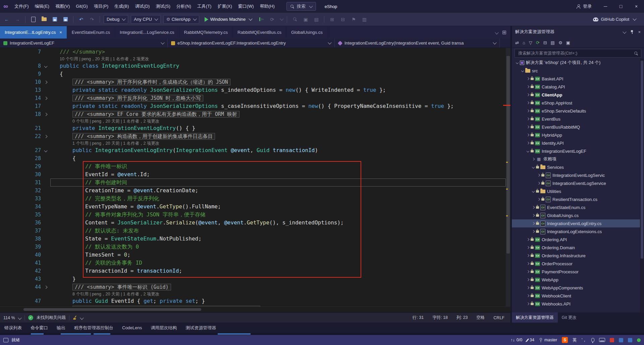  Describe the element at coordinates (612, 340) in the screenshot. I see `ime-toolbox-icon` at that location.